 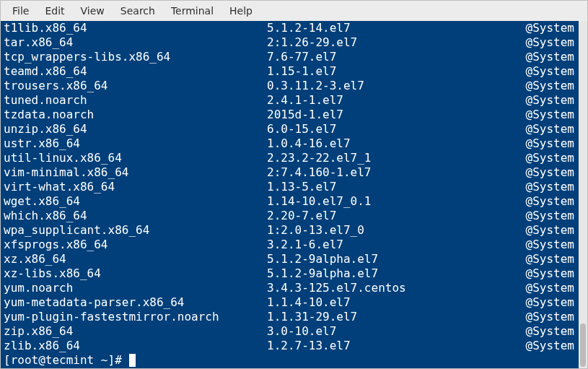 What do you see at coordinates (290, 187) in the screenshot?
I see `package-row: virt-what.x86_641.13-5.el7@System` at bounding box center [290, 187].